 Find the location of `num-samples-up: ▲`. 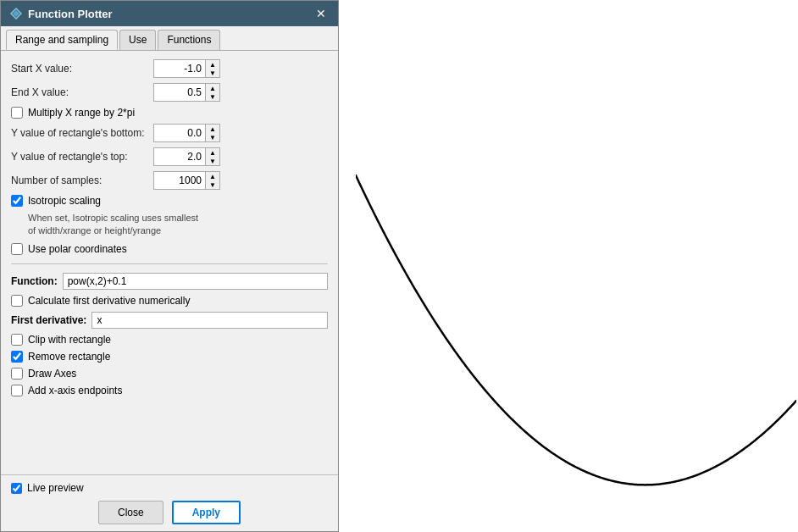

num-samples-up: ▲ is located at coordinates (213, 176).